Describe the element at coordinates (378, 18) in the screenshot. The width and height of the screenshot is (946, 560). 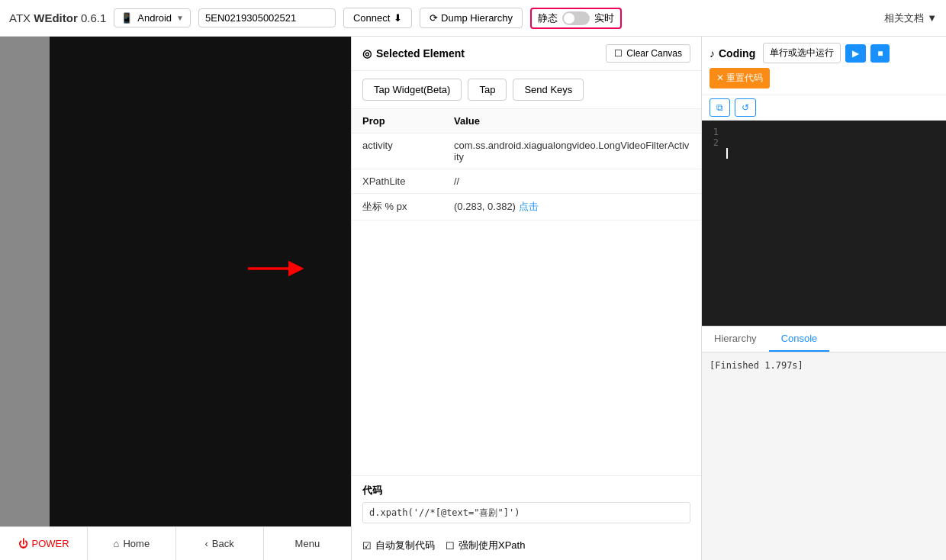
I see `connect-button: Connect ⬇` at that location.